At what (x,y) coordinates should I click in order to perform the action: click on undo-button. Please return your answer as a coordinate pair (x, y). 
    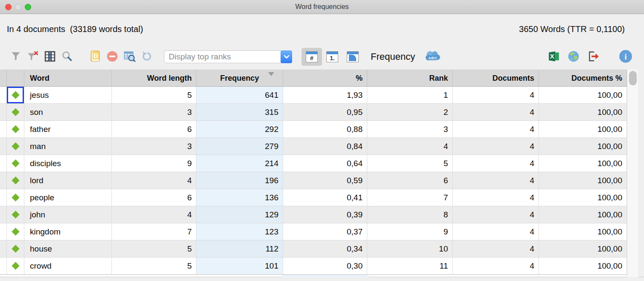
    Looking at the image, I should click on (146, 57).